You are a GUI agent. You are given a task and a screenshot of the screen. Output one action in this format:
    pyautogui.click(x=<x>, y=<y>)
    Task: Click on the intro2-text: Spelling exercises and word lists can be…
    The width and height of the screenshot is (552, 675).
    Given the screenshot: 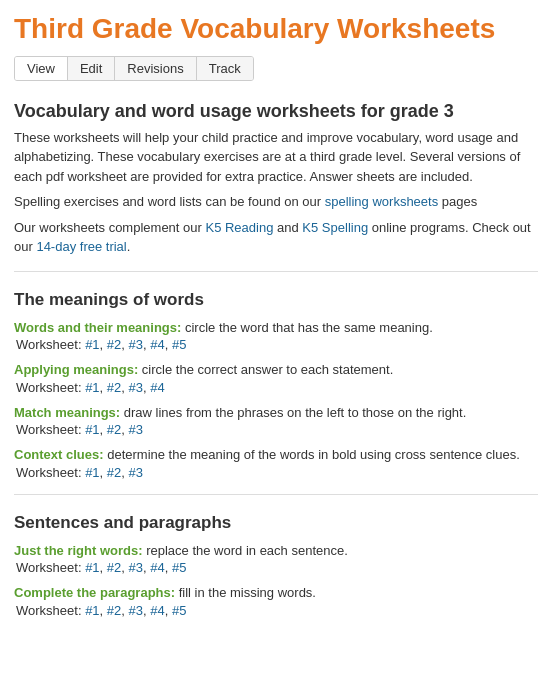 What is the action you would take?
    pyautogui.click(x=170, y=202)
    